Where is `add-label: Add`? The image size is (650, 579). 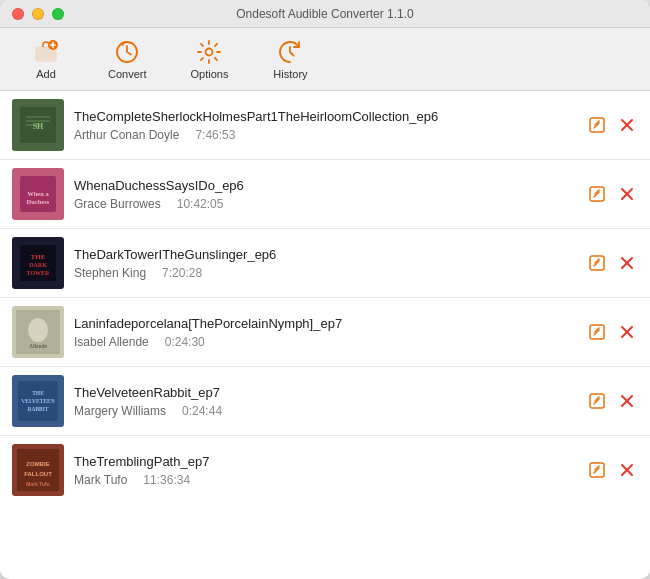
add-label: Add is located at coordinates (46, 74).